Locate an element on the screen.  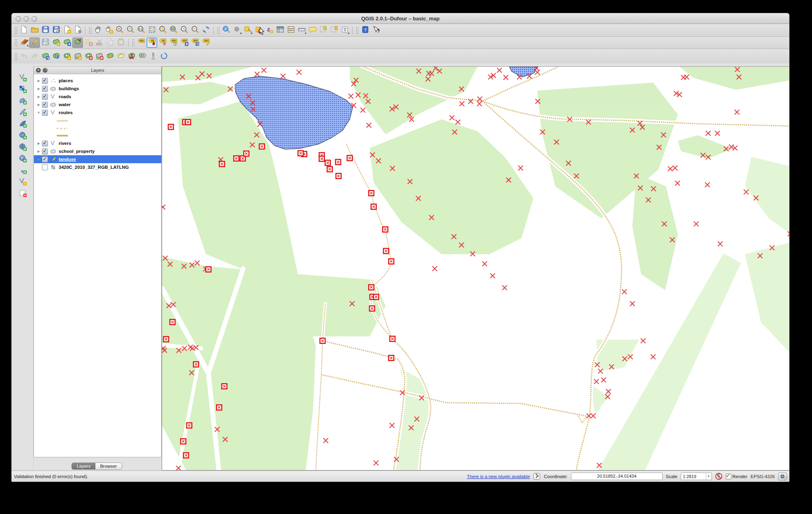
show-hide-labels-button: abc is located at coordinates (173, 43).